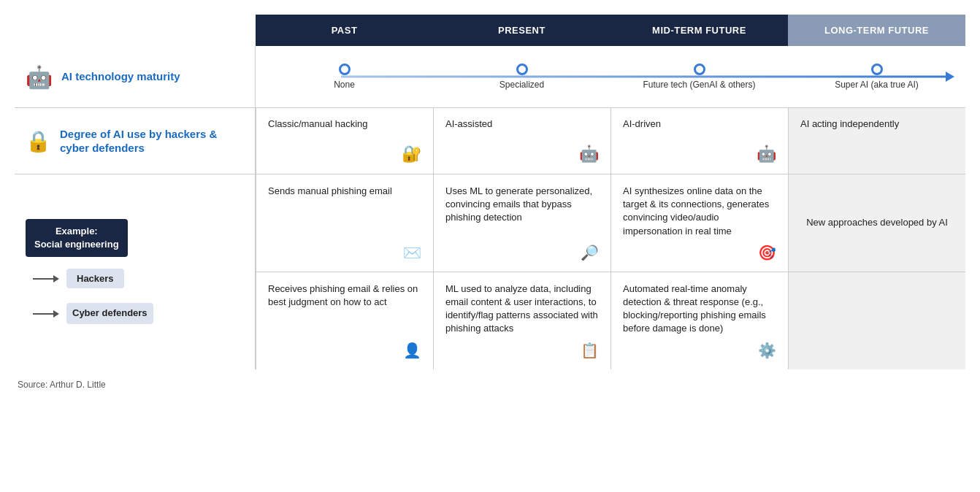 Image resolution: width=980 pixels, height=492 pixels. I want to click on defenders-arrow, so click(46, 314).